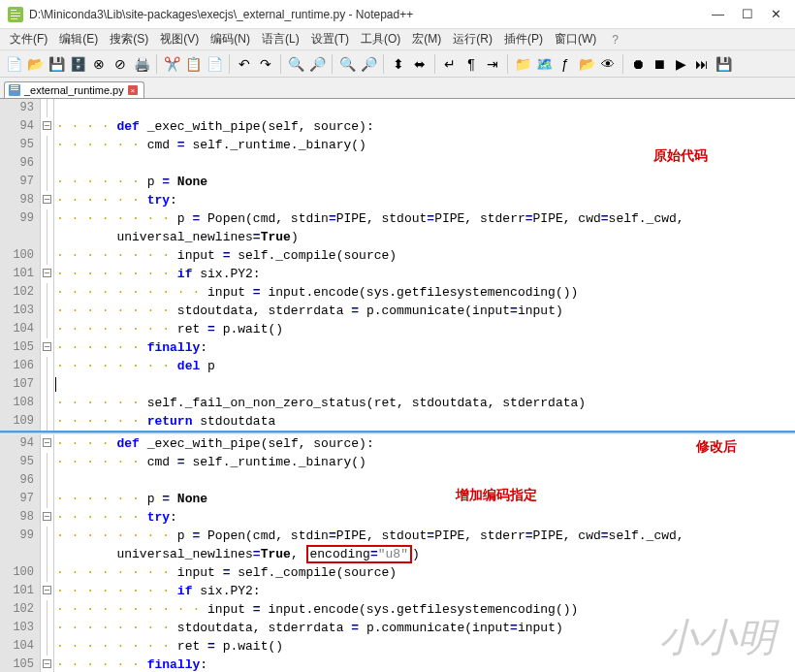 The height and width of the screenshot is (672, 795). Describe the element at coordinates (493, 64) in the screenshot. I see `indent-icon: ⇥` at that location.